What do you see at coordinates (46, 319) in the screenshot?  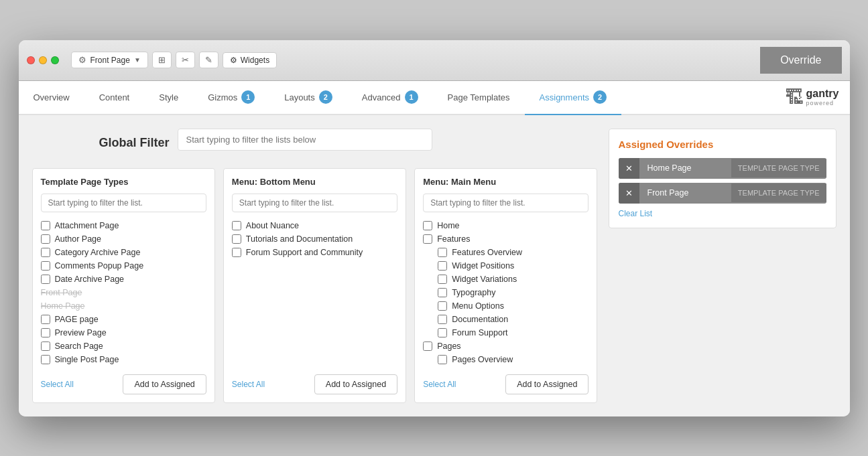 I see `page-page-checkbox` at bounding box center [46, 319].